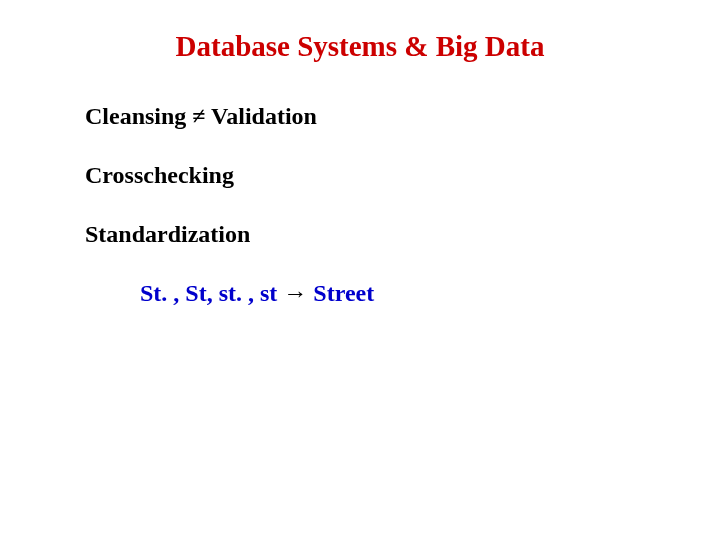 This screenshot has height=540, width=720. Describe the element at coordinates (360, 46) in the screenshot. I see `slide-title: Database Systems & Big Data` at that location.